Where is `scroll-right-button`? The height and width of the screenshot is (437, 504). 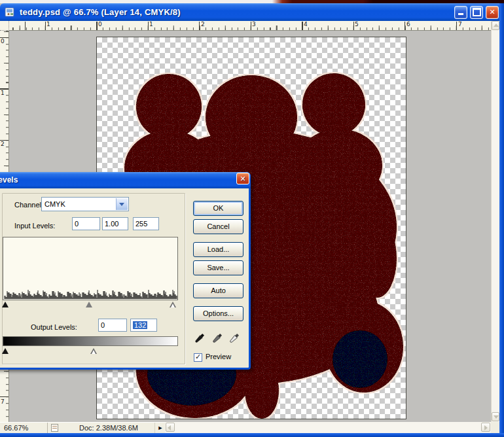 scroll-right-button is located at coordinates (486, 427).